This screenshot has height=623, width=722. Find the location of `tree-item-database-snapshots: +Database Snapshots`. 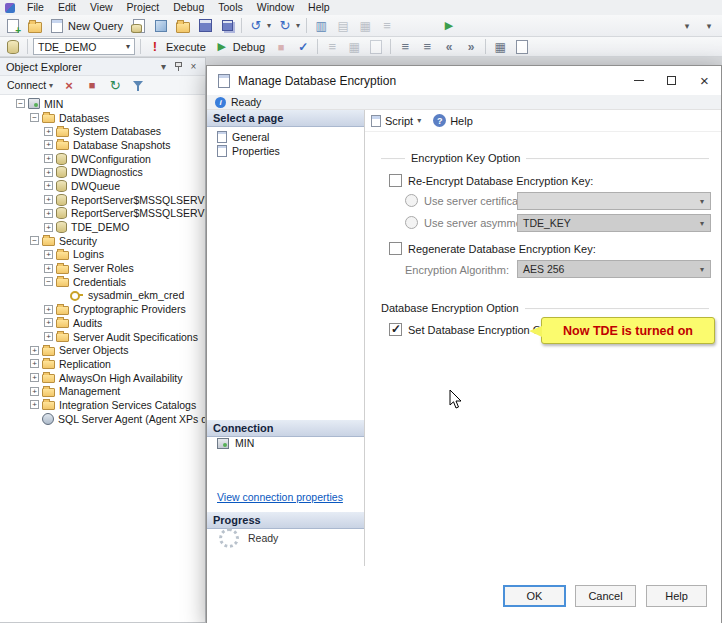

tree-item-database-snapshots: +Database Snapshots is located at coordinates (102, 145).